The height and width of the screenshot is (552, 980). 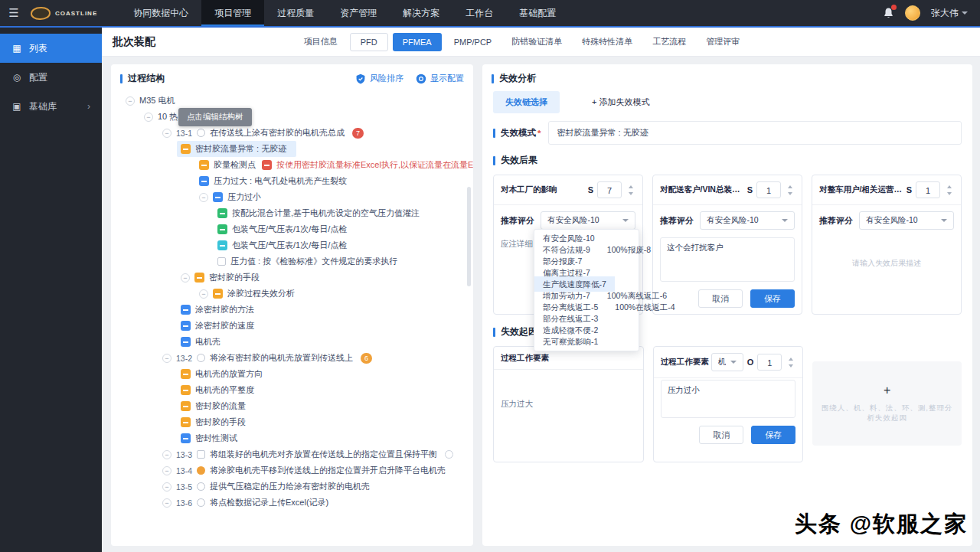 What do you see at coordinates (931, 13) in the screenshot?
I see `topbar-right: 张大伟` at bounding box center [931, 13].